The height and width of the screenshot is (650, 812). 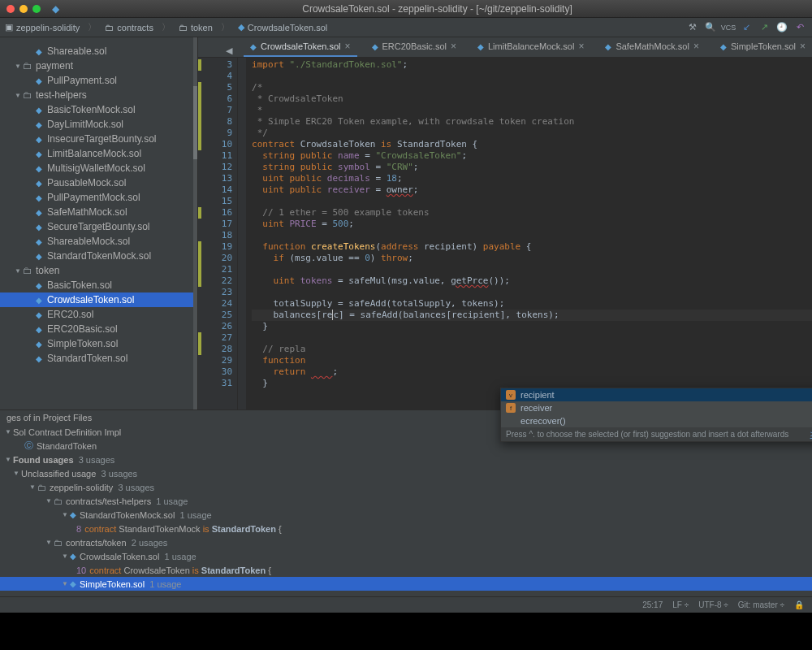 What do you see at coordinates (99, 80) in the screenshot?
I see `sidebar-file: ◆PullPayment.sol` at bounding box center [99, 80].